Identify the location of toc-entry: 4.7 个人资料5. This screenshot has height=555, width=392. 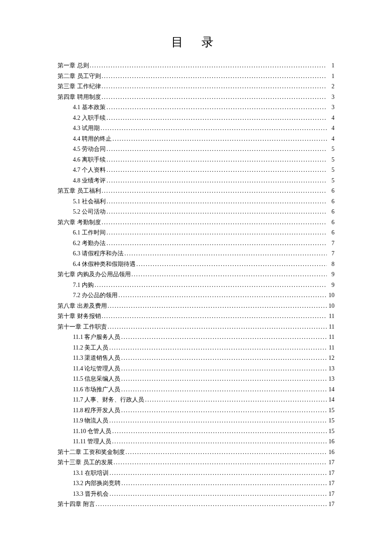
(196, 171).